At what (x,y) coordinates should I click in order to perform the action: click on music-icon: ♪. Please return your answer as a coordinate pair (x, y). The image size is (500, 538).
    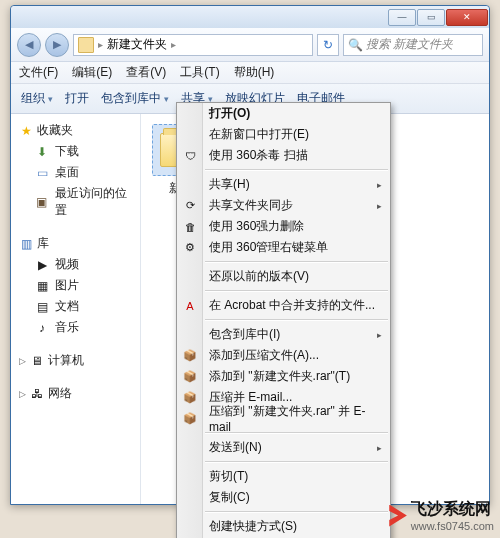
    Looking at the image, I should click on (42, 328).